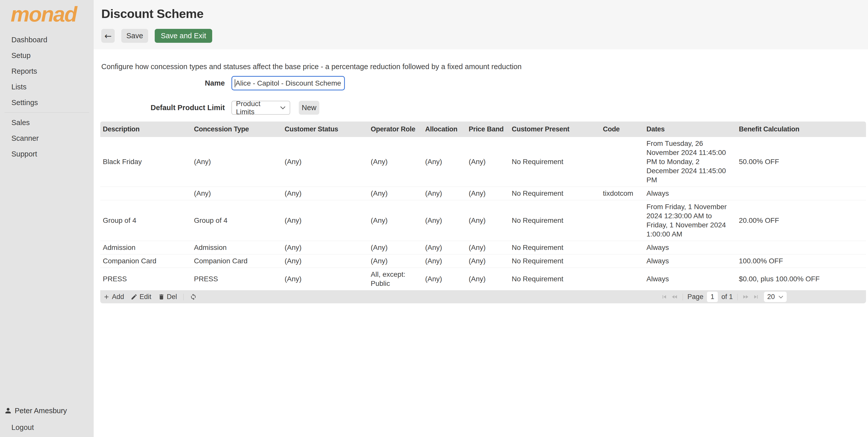 Image resolution: width=868 pixels, height=437 pixels. Describe the element at coordinates (146, 248) in the screenshot. I see `cell-description: Admission` at that location.